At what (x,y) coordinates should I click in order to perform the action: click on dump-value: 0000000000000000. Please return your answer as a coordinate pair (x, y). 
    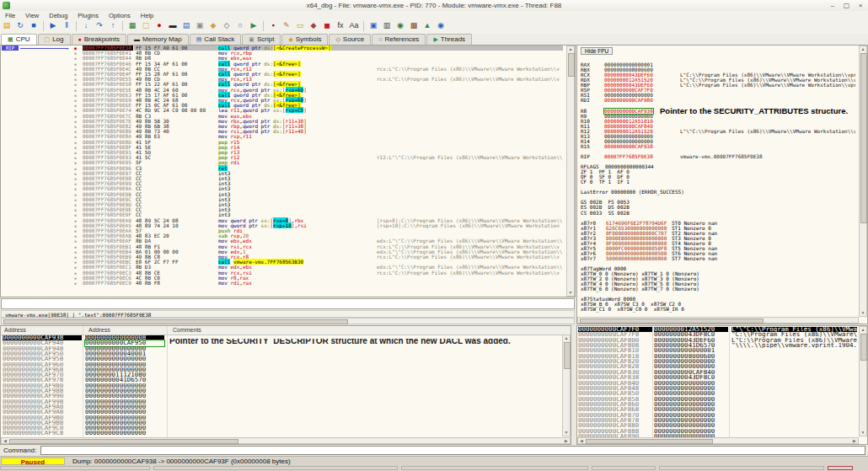
    Looking at the image, I should click on (125, 433).